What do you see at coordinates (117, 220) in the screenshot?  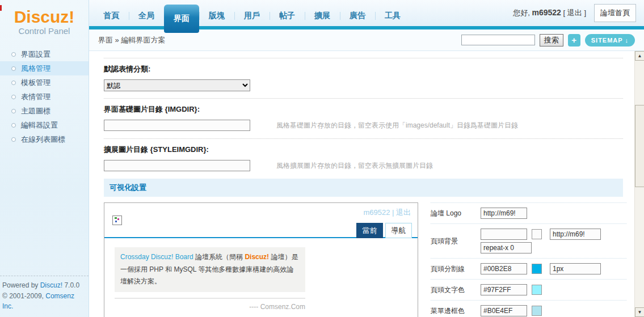 I see `broken-image-icon` at bounding box center [117, 220].